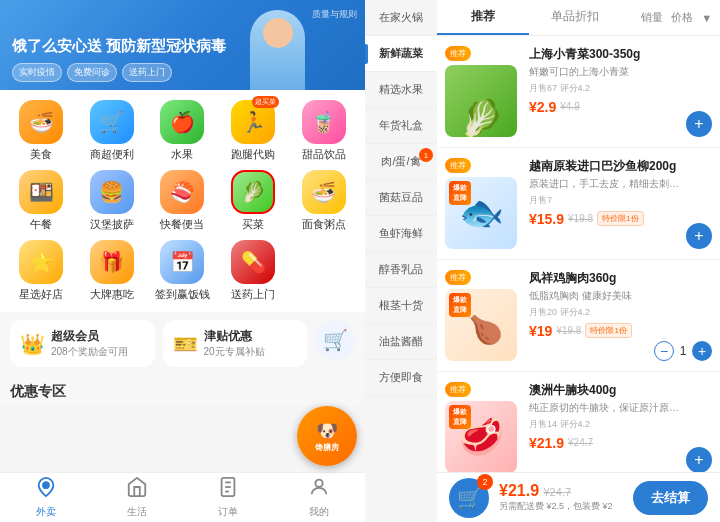 This screenshot has height=522, width=720. Describe the element at coordinates (652, 18) in the screenshot. I see `sort-sales: 销量` at that location.